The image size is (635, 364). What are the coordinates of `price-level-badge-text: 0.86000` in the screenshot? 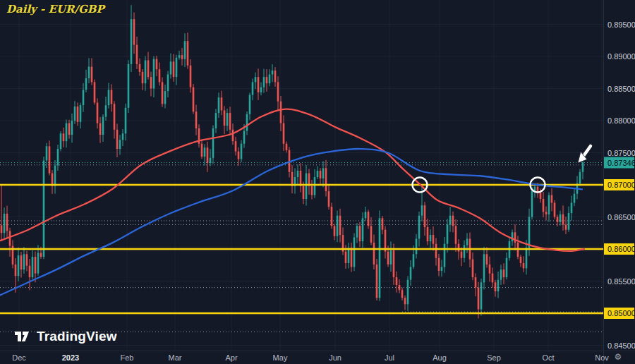 It's located at (621, 249).